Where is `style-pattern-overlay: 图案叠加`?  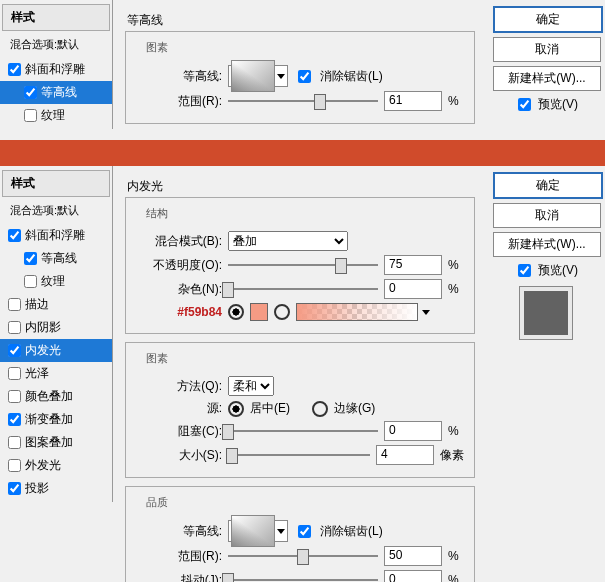
style-pattern-overlay: 图案叠加 is located at coordinates (56, 442).